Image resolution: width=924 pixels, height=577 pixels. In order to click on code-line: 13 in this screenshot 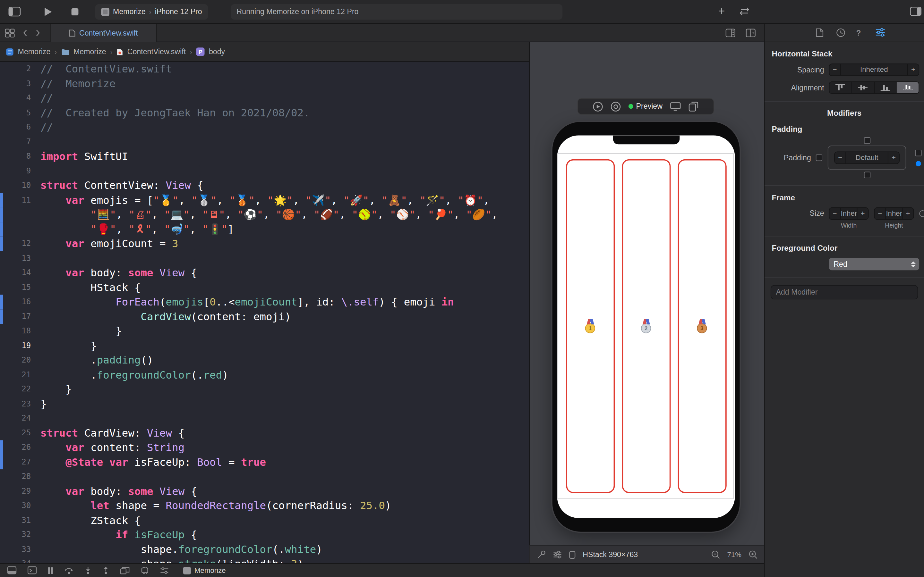, I will do `click(265, 258)`.